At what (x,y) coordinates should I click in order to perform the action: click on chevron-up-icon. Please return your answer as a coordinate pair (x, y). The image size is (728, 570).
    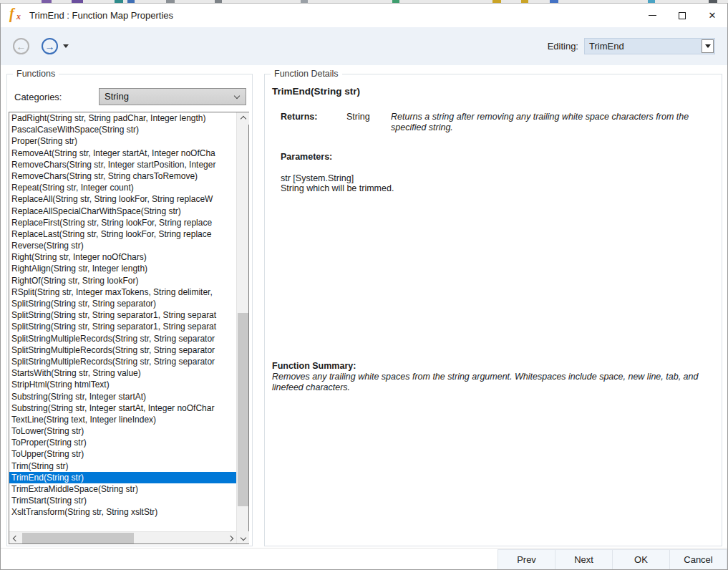
    Looking at the image, I should click on (243, 118).